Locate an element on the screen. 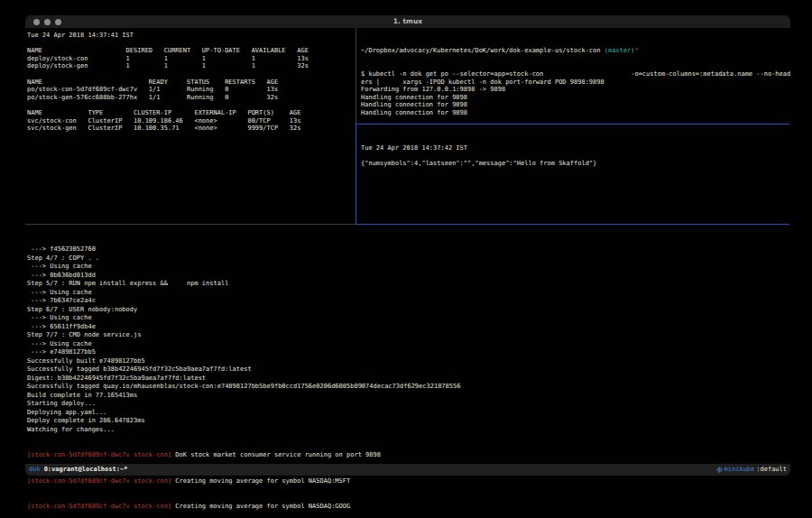 This screenshot has width=812, height=518. cwd-path: ~/Dropbox/advocacy/Kubernetes/DoK/work/d… is located at coordinates (483, 51).